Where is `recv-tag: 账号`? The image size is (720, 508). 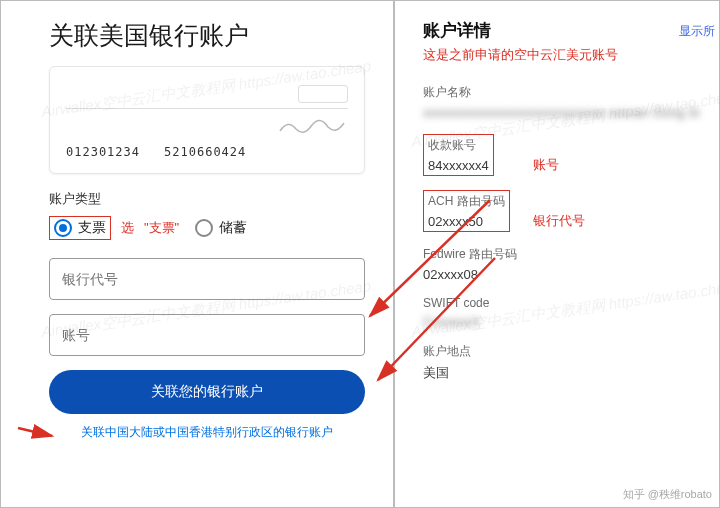
recv-tag: 账号 is located at coordinates (546, 165).